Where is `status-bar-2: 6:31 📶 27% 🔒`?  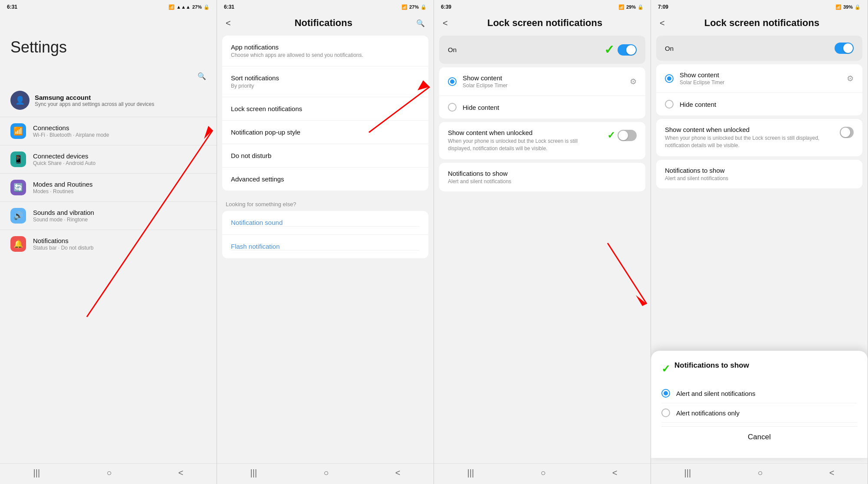
status-bar-2: 6:31 📶 27% 🔒 is located at coordinates (326, 6).